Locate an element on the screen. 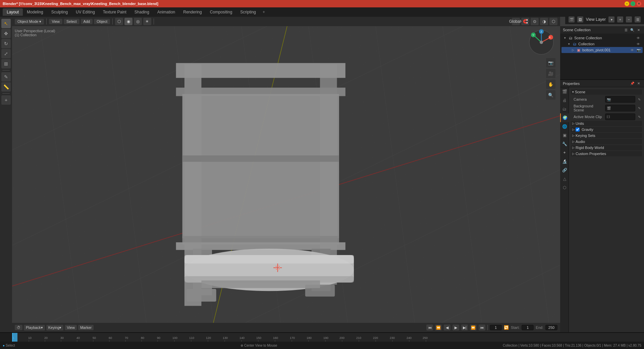 The image size is (644, 349). data-tab: △ is located at coordinates (565, 179).